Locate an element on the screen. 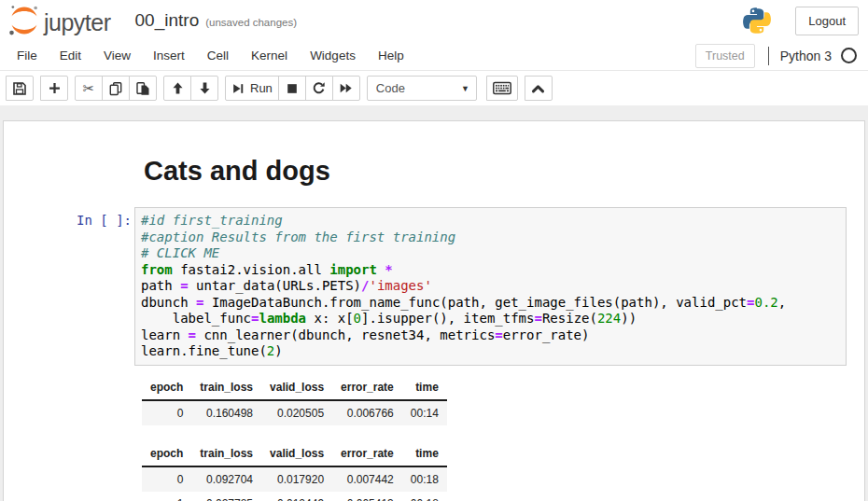 Image resolution: width=868 pixels, height=501 pixels. logout-button: Logout is located at coordinates (827, 21).